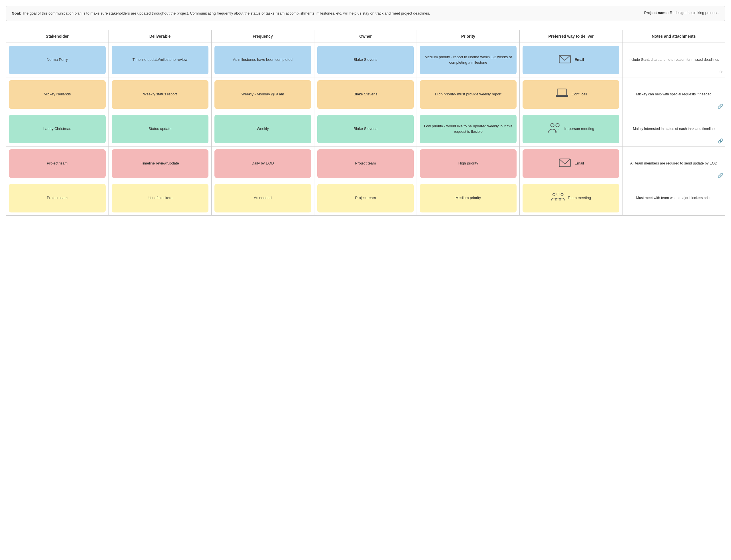 Image resolution: width=731 pixels, height=560 pixels. I want to click on deliverable-card: Timeline update/milestone review, so click(160, 60).